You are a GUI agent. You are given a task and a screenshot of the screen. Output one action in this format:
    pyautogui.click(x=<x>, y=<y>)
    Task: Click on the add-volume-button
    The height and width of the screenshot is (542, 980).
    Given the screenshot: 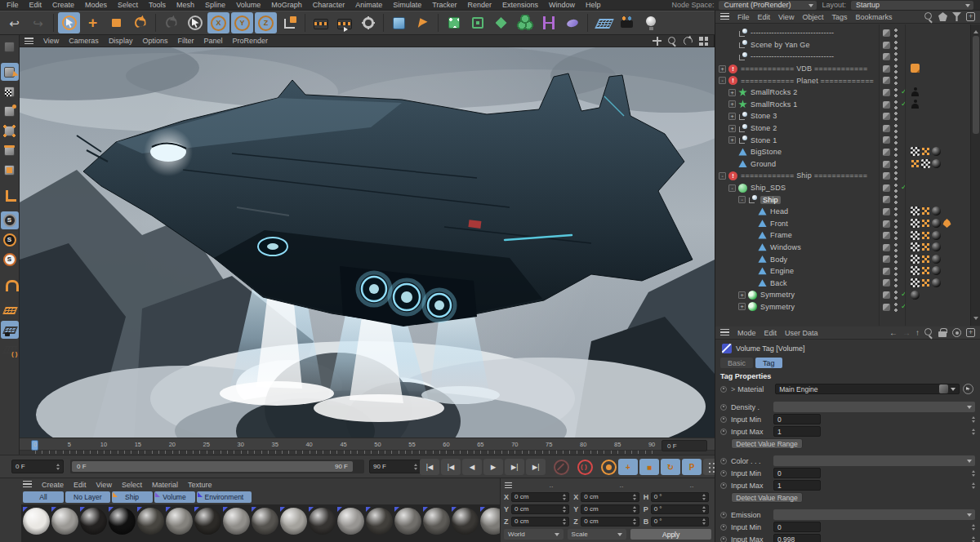 What is the action you would take?
    pyautogui.click(x=524, y=23)
    